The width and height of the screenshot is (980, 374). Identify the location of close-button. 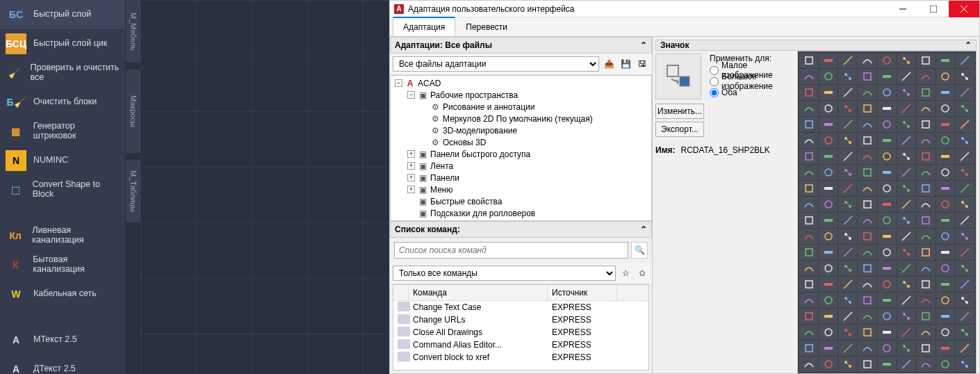
(964, 9).